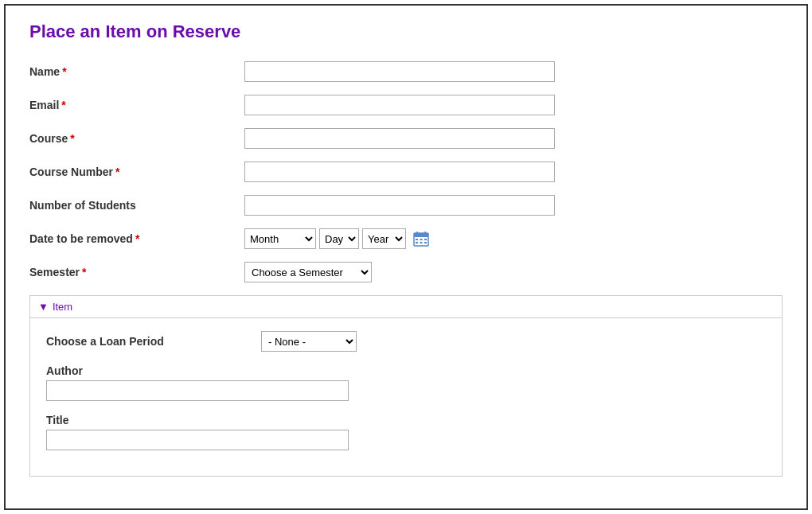 The image size is (812, 514). I want to click on loan-period-row: Choose a Loan Period - None - 2 Hour 1 D…, so click(406, 341).